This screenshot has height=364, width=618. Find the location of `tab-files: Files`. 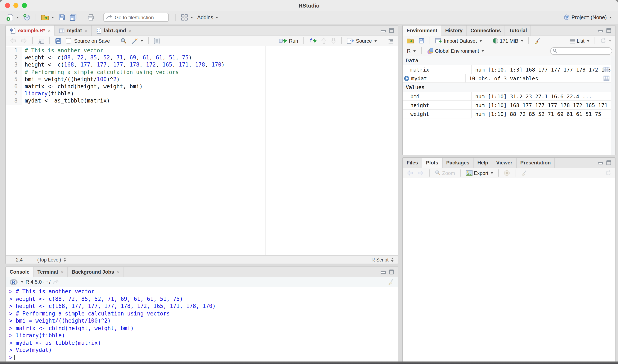

tab-files: Files is located at coordinates (412, 163).